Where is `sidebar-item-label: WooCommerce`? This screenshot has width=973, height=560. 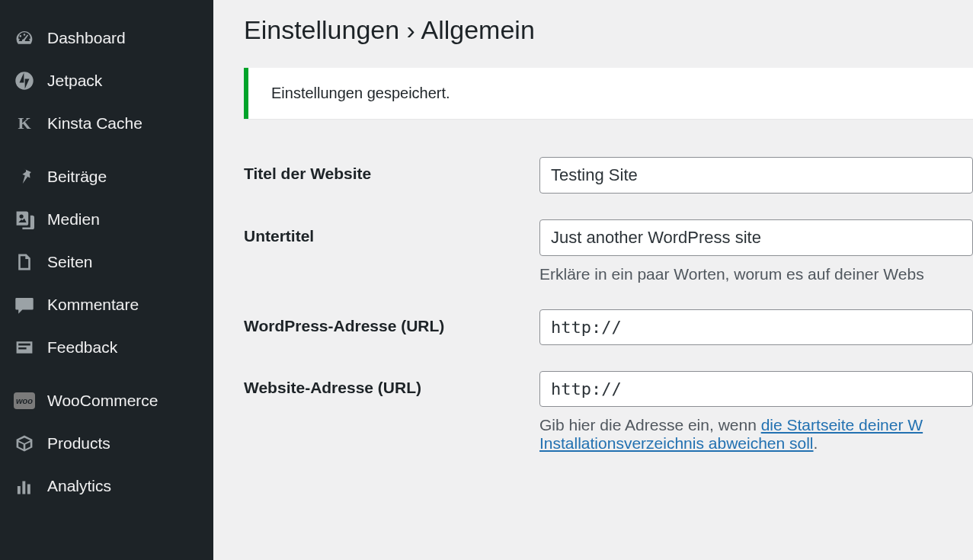
sidebar-item-label: WooCommerce is located at coordinates (102, 401).